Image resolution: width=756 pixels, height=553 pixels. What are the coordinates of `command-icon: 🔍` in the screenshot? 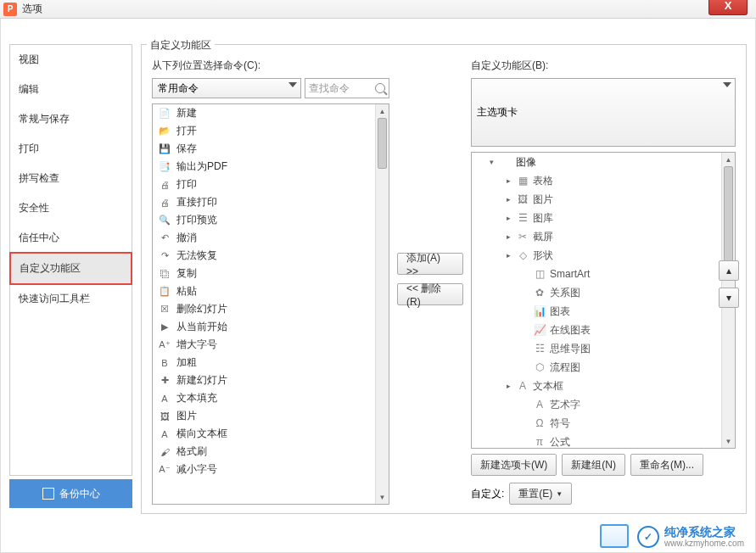 It's located at (165, 221).